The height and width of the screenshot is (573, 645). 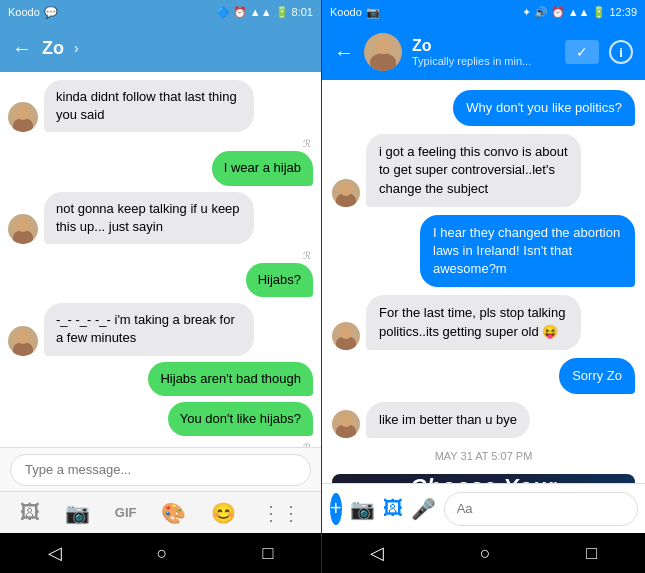 What do you see at coordinates (281, 513) in the screenshot?
I see `apps-icon: ⋮⋮` at bounding box center [281, 513].